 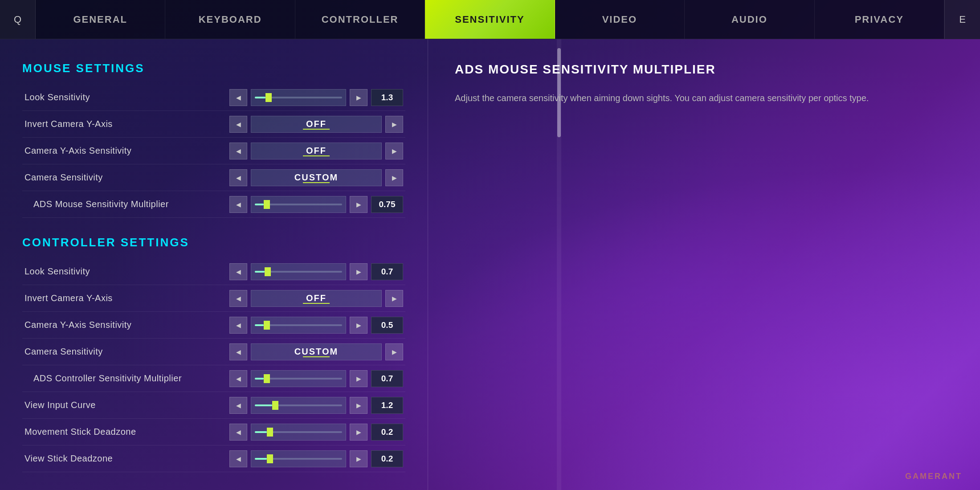 What do you see at coordinates (359, 272) in the screenshot?
I see `arrow-right-look-sensitivity-ctrl: ▶` at bounding box center [359, 272].